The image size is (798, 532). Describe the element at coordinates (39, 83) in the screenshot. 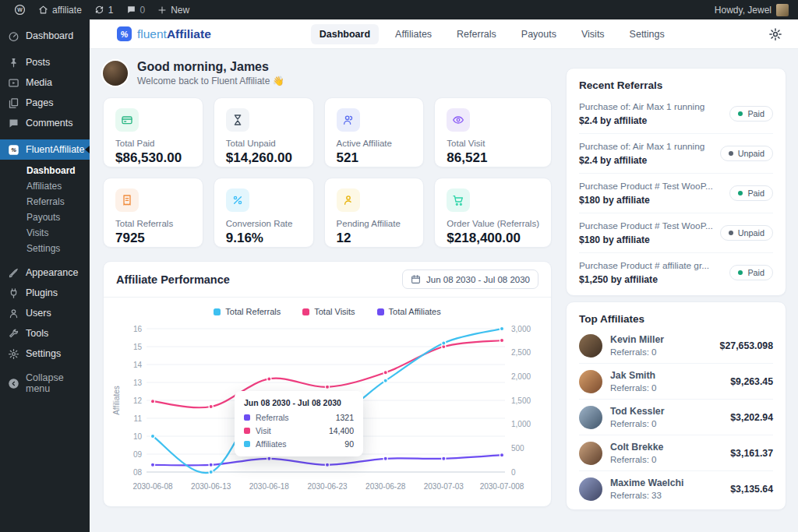

I see `sidebar-item-label: Media` at that location.